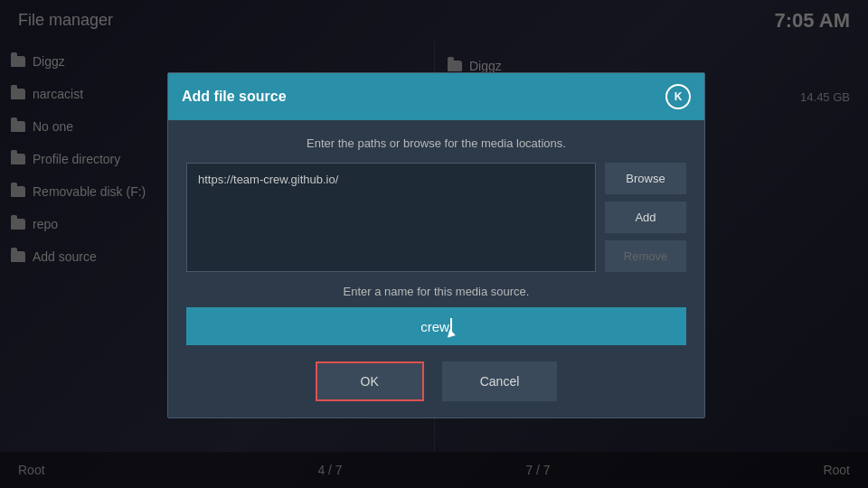 The width and height of the screenshot is (868, 488). I want to click on modal-header: Add file source K, so click(436, 97).